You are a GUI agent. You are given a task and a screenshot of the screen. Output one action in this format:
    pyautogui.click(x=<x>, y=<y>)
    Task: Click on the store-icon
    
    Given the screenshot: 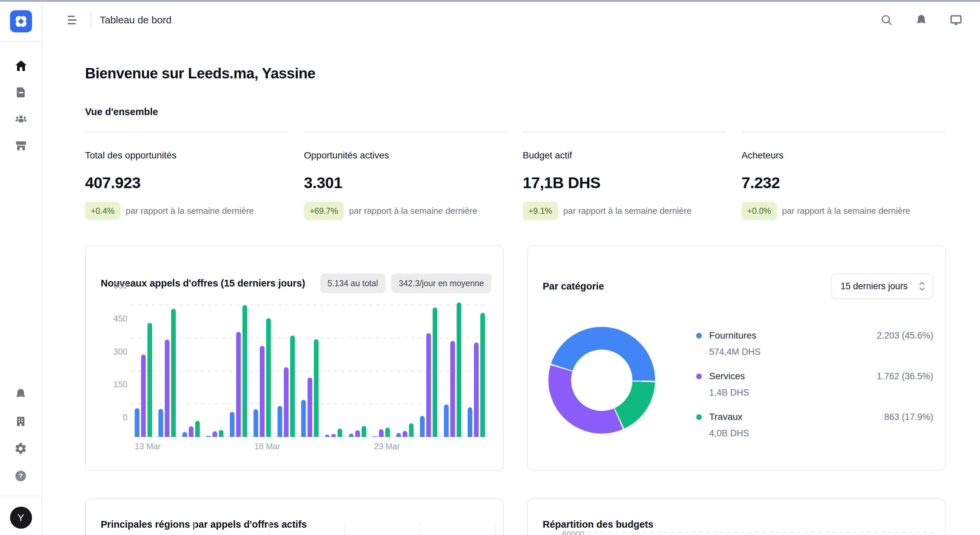 What is the action you would take?
    pyautogui.click(x=21, y=146)
    